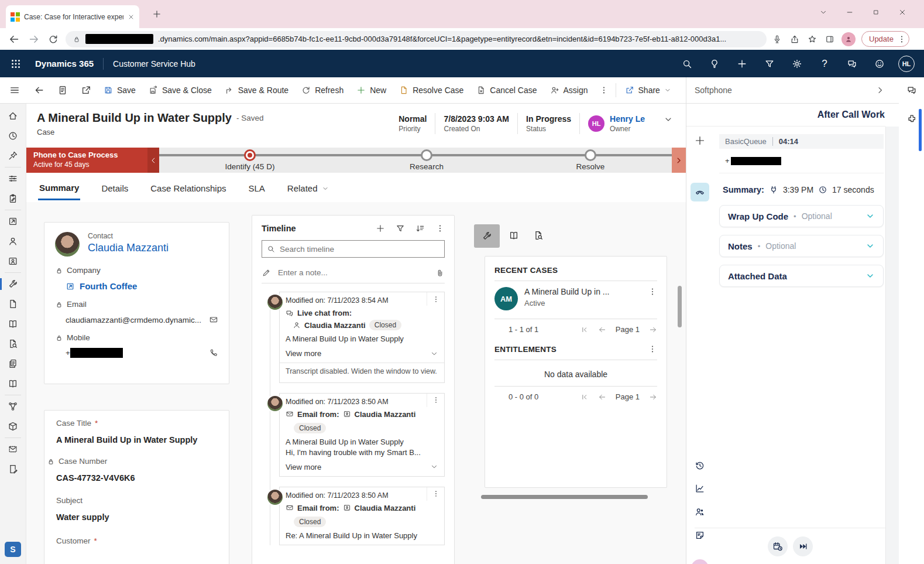 This screenshot has height=564, width=924. What do you see at coordinates (180, 90) in the screenshot?
I see `save-and-close-button: Save & Close` at bounding box center [180, 90].